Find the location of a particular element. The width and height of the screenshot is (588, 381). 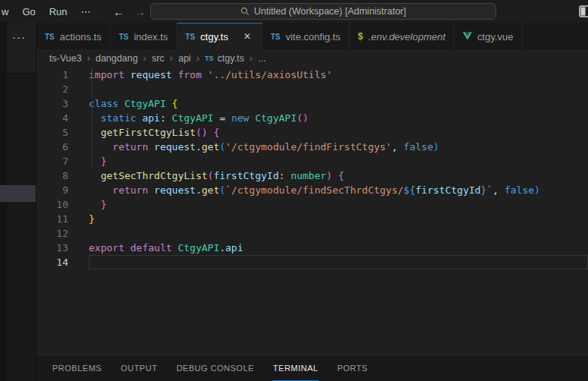

code-line-3: 3class CtgyAPI { is located at coordinates (313, 103).